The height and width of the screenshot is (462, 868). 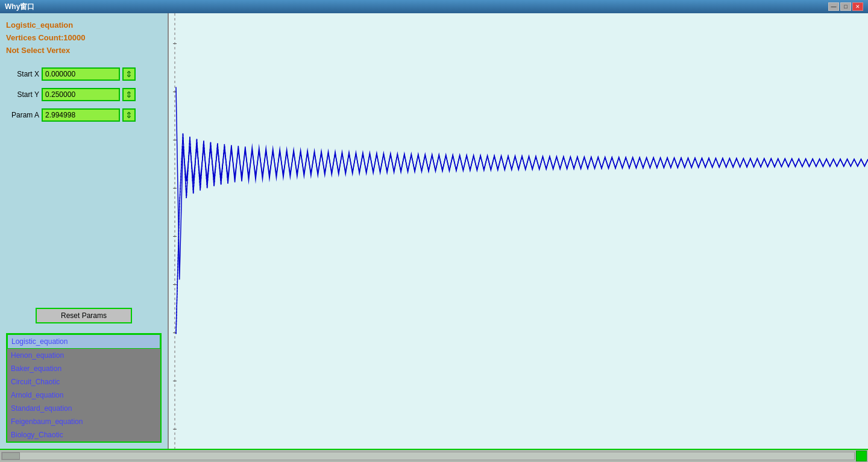 What do you see at coordinates (84, 51) in the screenshot?
I see `vertex-status-display: Not Select Vertex` at bounding box center [84, 51].